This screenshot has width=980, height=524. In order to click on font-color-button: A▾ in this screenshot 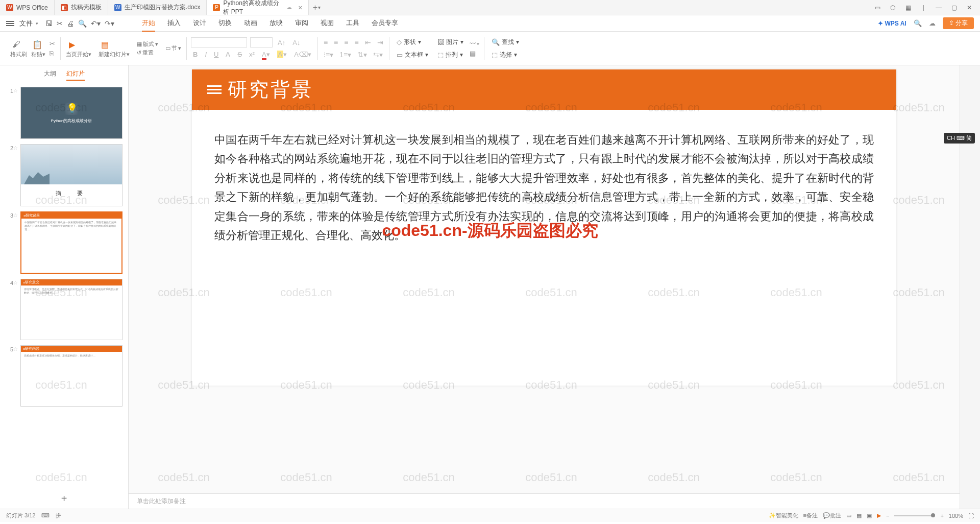, I will do `click(266, 54)`.